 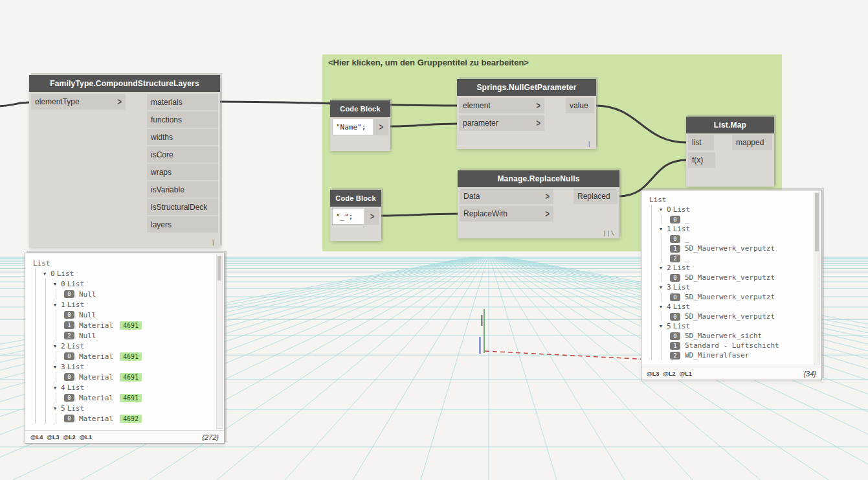 I want to click on output-port-isvariable: isVariable, so click(x=183, y=189).